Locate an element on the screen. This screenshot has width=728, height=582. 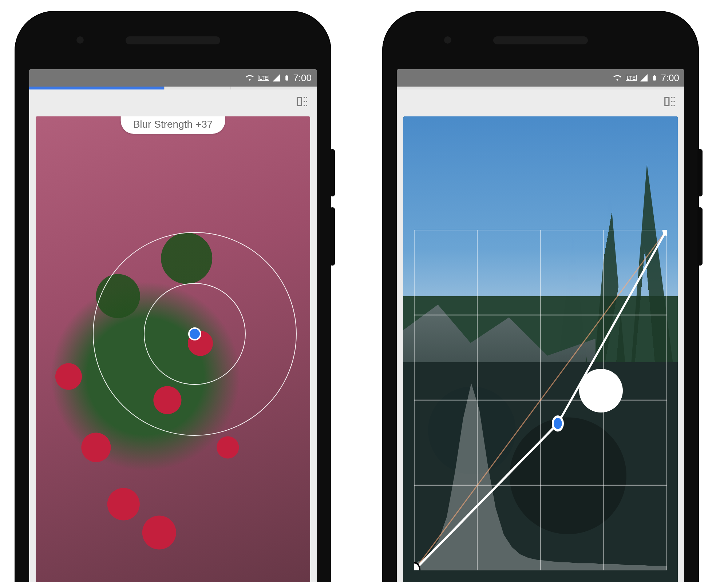
touch-indicator is located at coordinates (601, 391).